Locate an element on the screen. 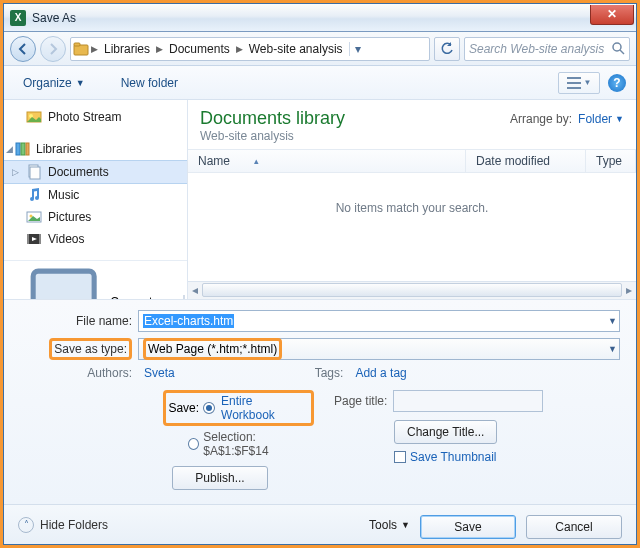 Image resolution: width=640 pixels, height=548 pixels. collapse-icon: ◢ is located at coordinates (10, 149).